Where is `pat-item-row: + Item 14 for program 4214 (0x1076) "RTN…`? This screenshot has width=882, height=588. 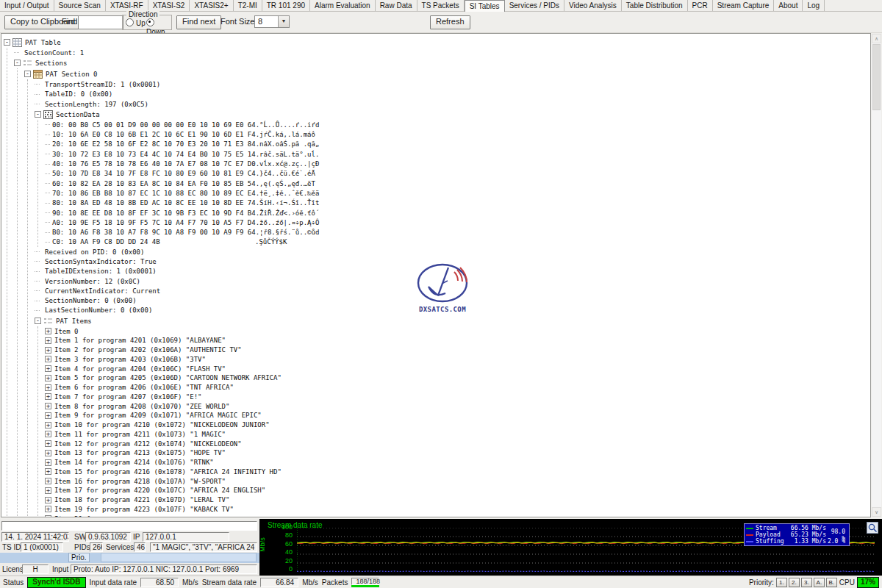
pat-item-row: + Item 14 for program 4214 (0x1076) "RTN… is located at coordinates (457, 463).